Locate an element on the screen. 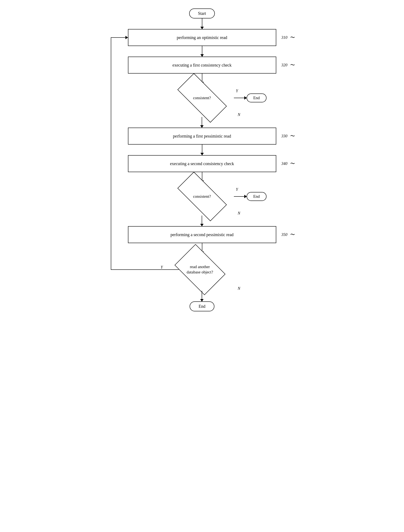  step320-section: executing a first consistency check 〜 32… is located at coordinates (202, 70).